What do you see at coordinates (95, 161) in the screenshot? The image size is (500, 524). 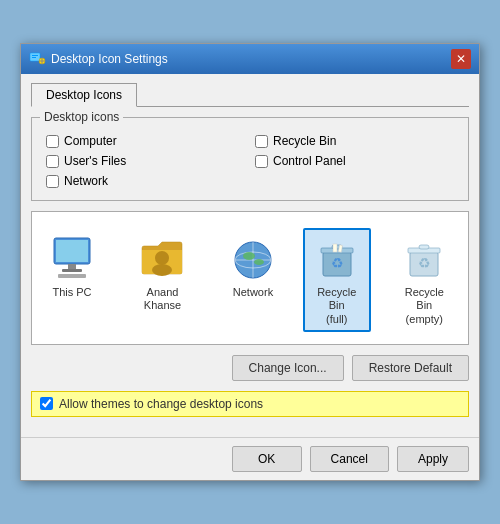 I see `label-userfiles: User's Files` at bounding box center [95, 161].